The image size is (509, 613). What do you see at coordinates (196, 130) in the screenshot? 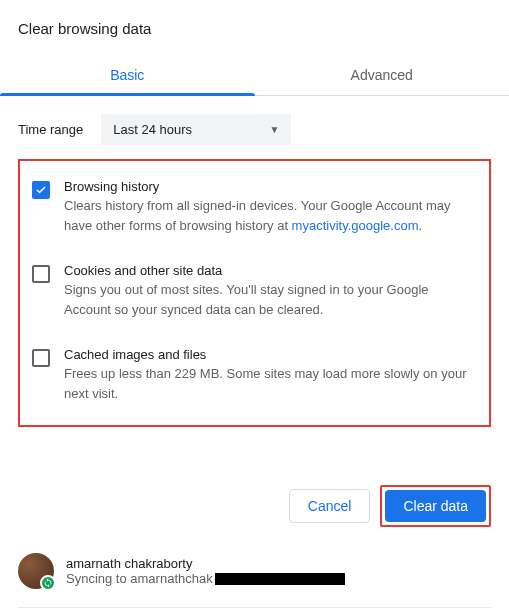
I see `time-range-select: Last 24 hours ▼` at bounding box center [196, 130].